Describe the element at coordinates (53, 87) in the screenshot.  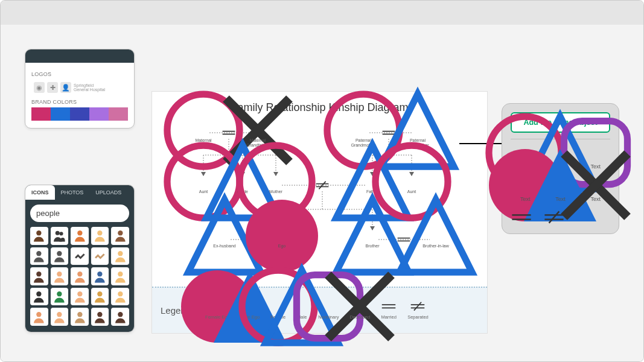
I see `logo-chip-plus-icon: ✚` at that location.